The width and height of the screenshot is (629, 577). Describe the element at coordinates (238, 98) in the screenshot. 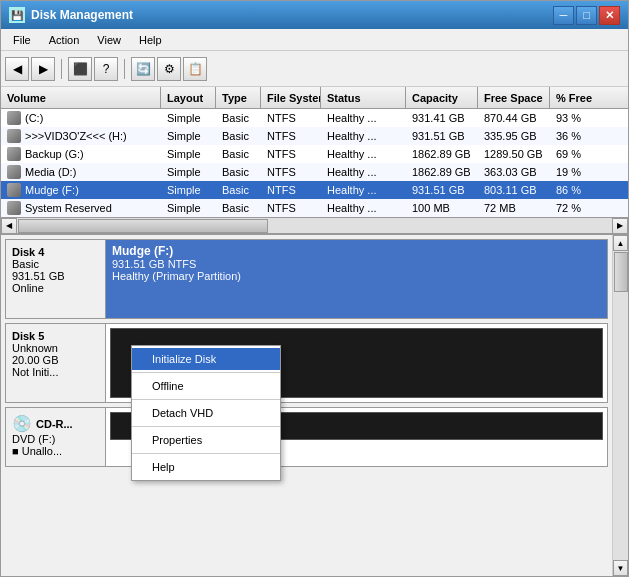

I see `col-header-type: Type` at that location.